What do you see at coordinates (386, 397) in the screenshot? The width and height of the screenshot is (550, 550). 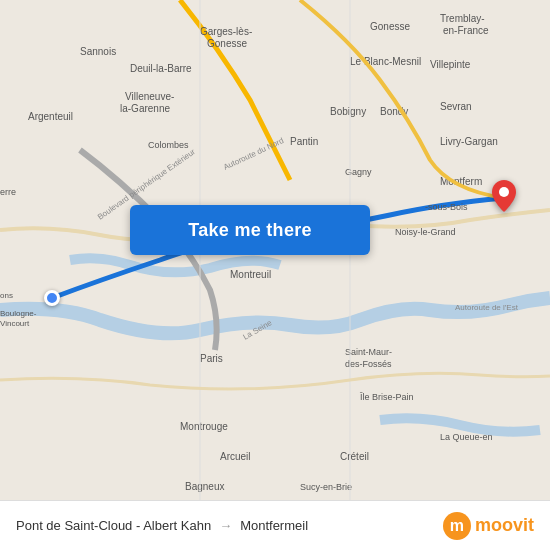 I see `svg-text: Île Brise-Pain` at bounding box center [386, 397].